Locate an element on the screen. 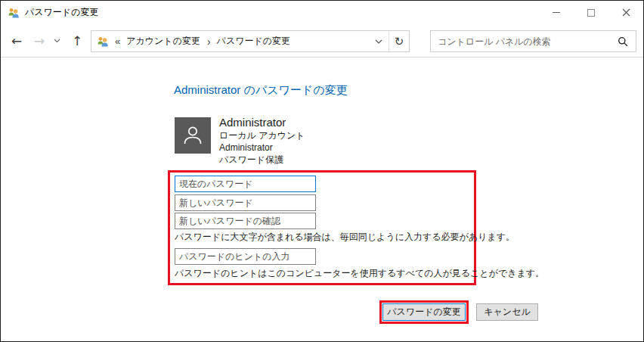 This screenshot has height=342, width=644. address-bar: « アカウントの変更 › パスワードの変更 ↻ is located at coordinates (250, 41).